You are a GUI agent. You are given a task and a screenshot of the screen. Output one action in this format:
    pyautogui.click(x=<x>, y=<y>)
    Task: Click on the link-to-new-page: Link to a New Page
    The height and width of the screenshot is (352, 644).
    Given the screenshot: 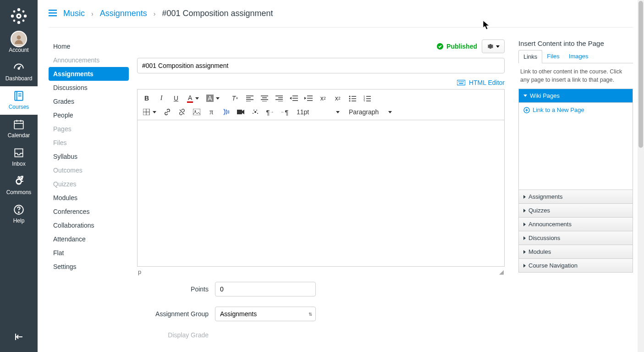 What is the action you would take?
    pyautogui.click(x=576, y=110)
    